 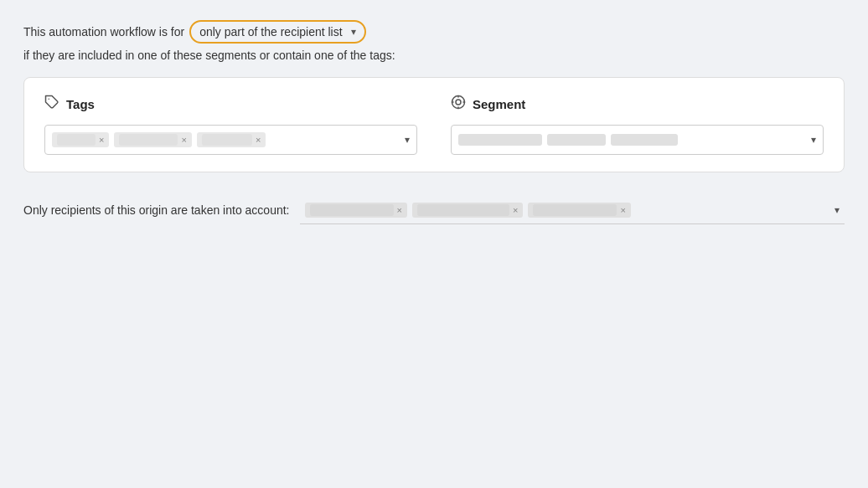 I want to click on origin-chip-1-bar, so click(x=352, y=210).